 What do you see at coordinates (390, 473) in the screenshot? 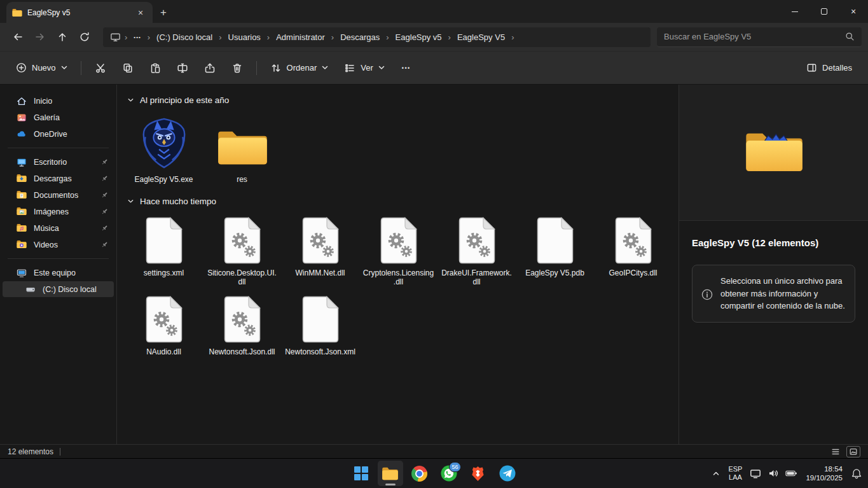
I see `file-explorer-taskbar-button` at bounding box center [390, 473].